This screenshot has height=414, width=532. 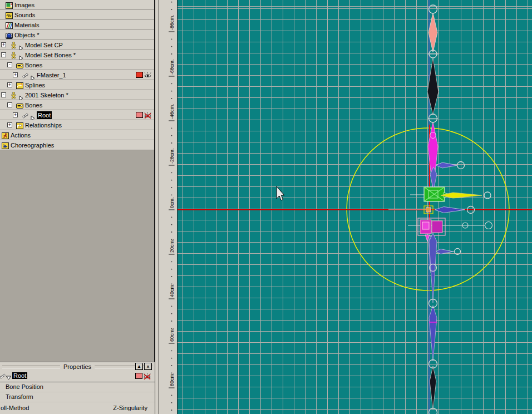 I want to click on sounds-icon, so click(x=9, y=14).